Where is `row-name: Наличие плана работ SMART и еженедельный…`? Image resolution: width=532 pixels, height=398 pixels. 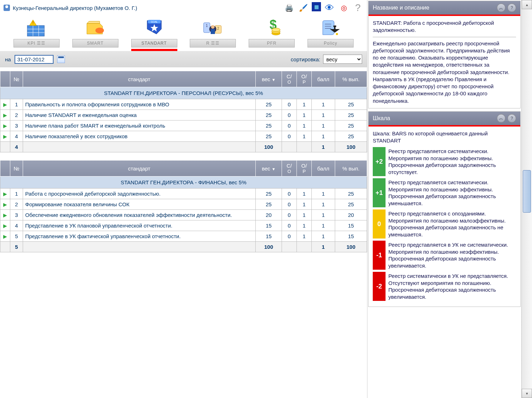
row-name: Наличие плана работ SMART и еженедельный… is located at coordinates (139, 126).